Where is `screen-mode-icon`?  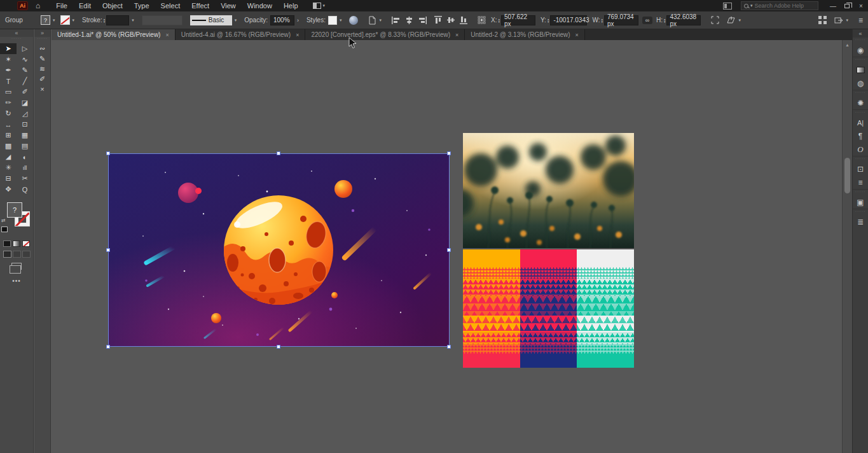 screen-mode-icon is located at coordinates (17, 266).